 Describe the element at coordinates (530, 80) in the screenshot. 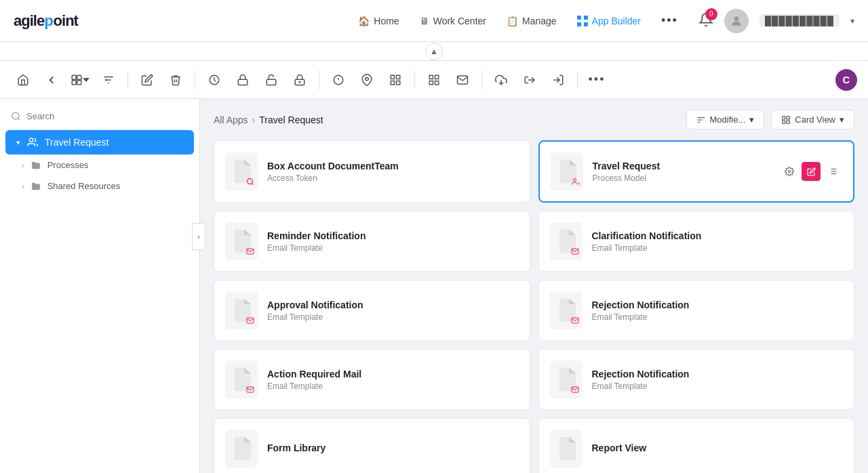

I see `toolbar-share2` at that location.